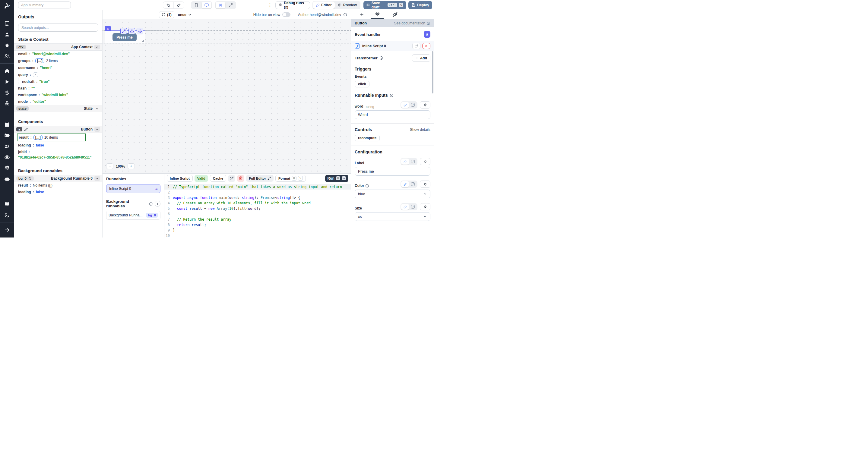 Image resolution: width=868 pixels, height=475 pixels. I want to click on open-script-button, so click(416, 46).